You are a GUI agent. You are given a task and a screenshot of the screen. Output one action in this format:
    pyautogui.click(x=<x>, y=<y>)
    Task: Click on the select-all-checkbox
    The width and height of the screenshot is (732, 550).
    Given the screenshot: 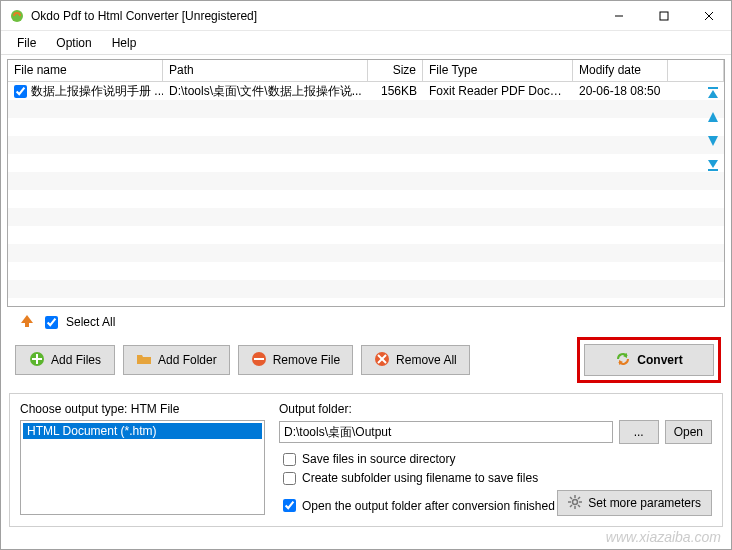 What is the action you would take?
    pyautogui.click(x=52, y=322)
    